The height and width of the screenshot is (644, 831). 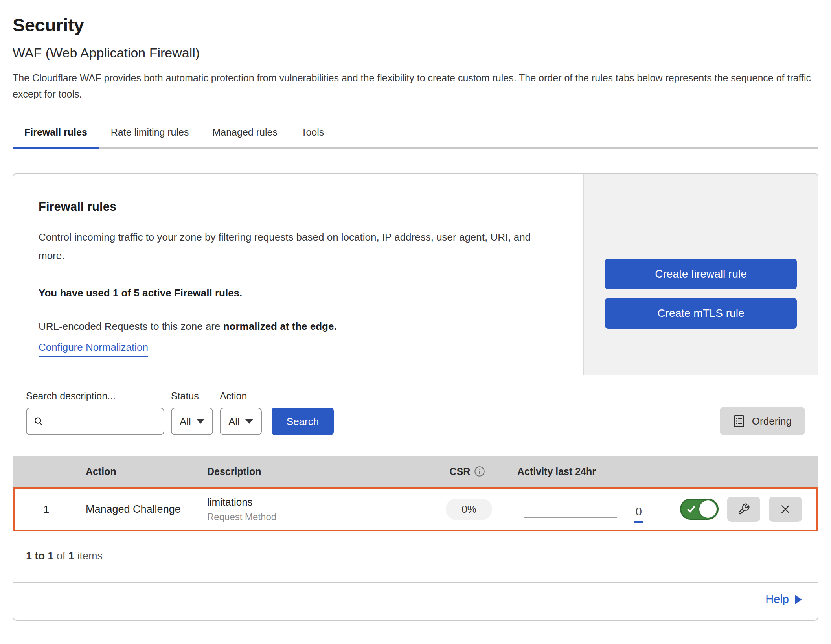 I want to click on close-icon, so click(x=785, y=509).